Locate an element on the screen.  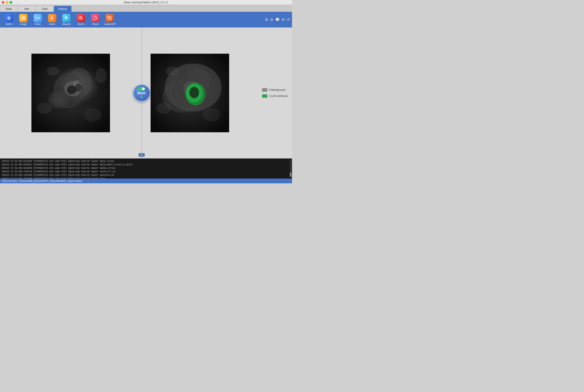
info-icon: ⊘ is located at coordinates (271, 20).